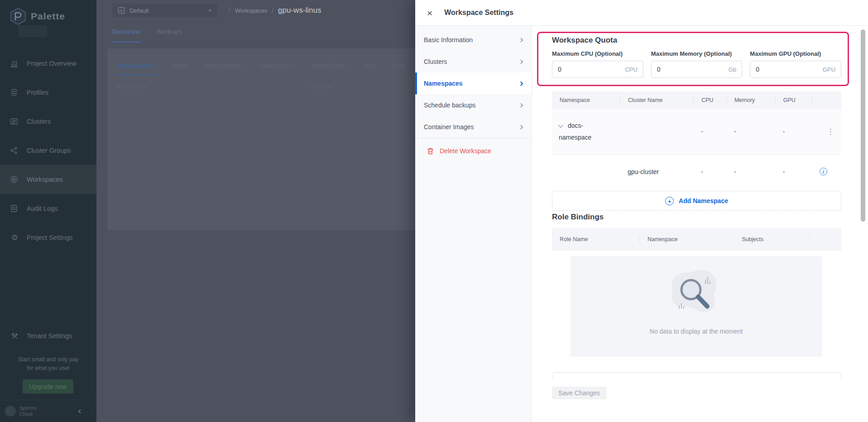  What do you see at coordinates (139, 11) in the screenshot?
I see `project-selector-value: Default` at bounding box center [139, 11].